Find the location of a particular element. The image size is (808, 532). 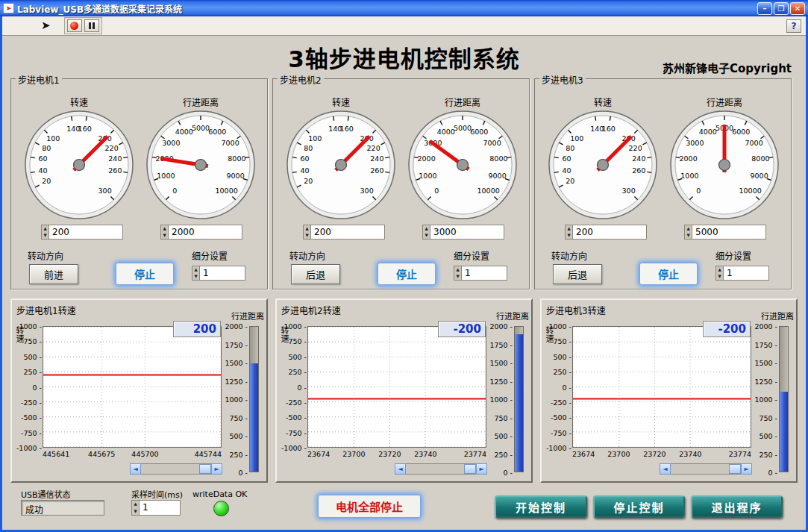

svg-text: 220 is located at coordinates (636, 148).